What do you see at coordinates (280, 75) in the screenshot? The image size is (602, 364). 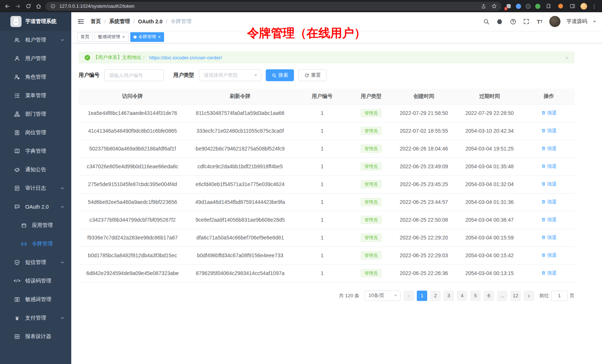 I see `search-button: 搜索` at bounding box center [280, 75].